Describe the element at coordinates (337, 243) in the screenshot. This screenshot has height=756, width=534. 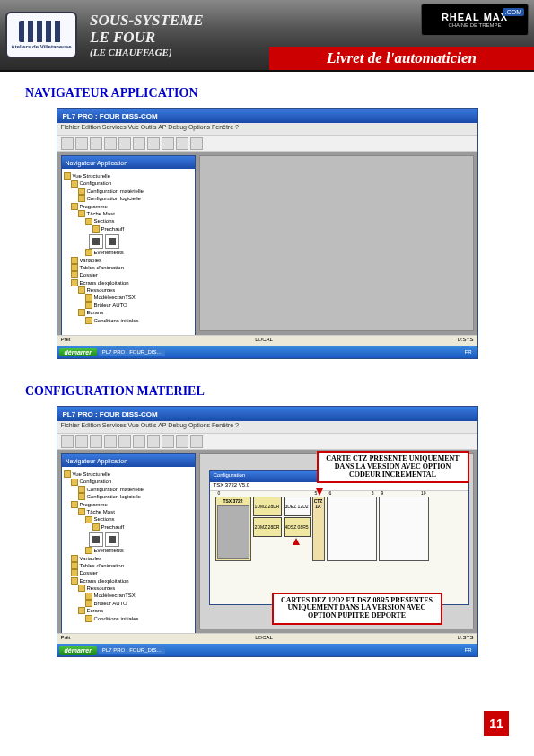
I see `app-canvas-empty` at that location.